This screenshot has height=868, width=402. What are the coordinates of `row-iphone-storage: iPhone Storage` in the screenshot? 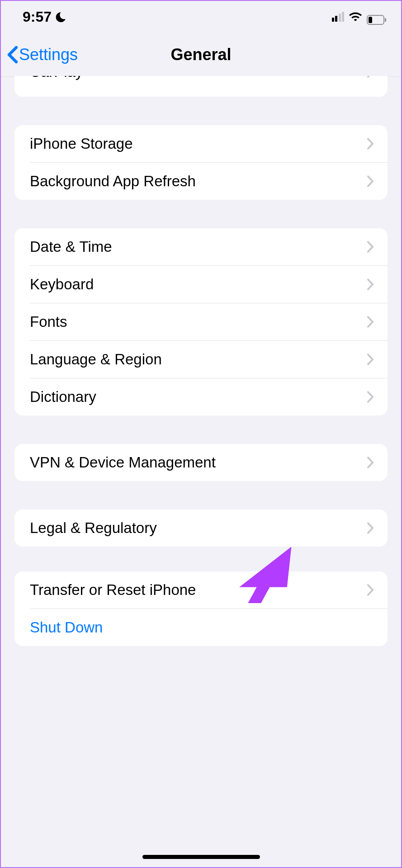 It's located at (201, 144).